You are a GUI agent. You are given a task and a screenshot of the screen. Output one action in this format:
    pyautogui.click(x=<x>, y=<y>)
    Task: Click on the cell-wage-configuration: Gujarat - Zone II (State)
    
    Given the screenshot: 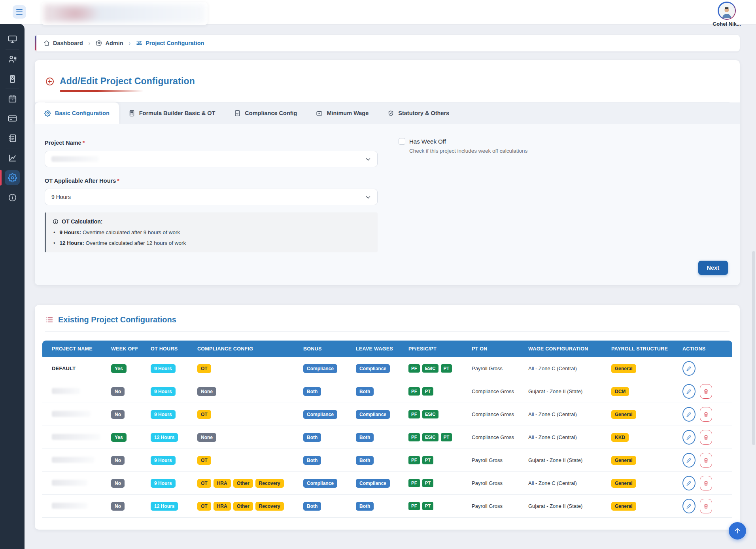 What is the action you would take?
    pyautogui.click(x=560, y=506)
    